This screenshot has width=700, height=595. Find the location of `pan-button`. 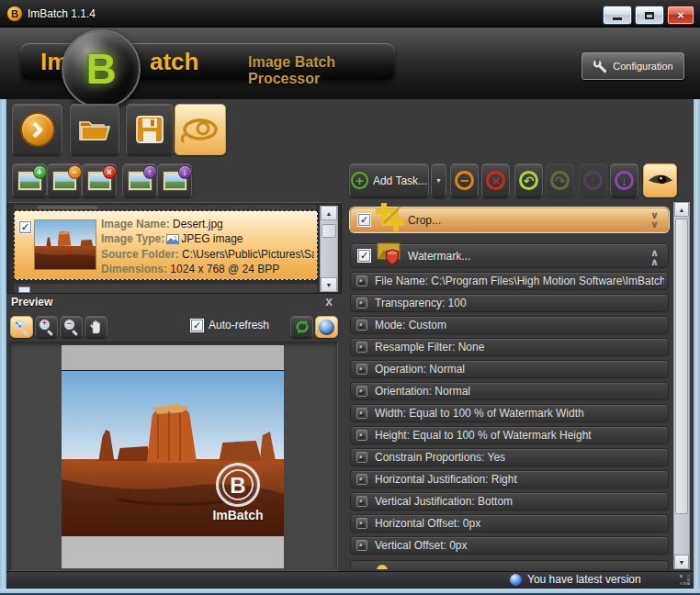

pan-button is located at coordinates (96, 327).